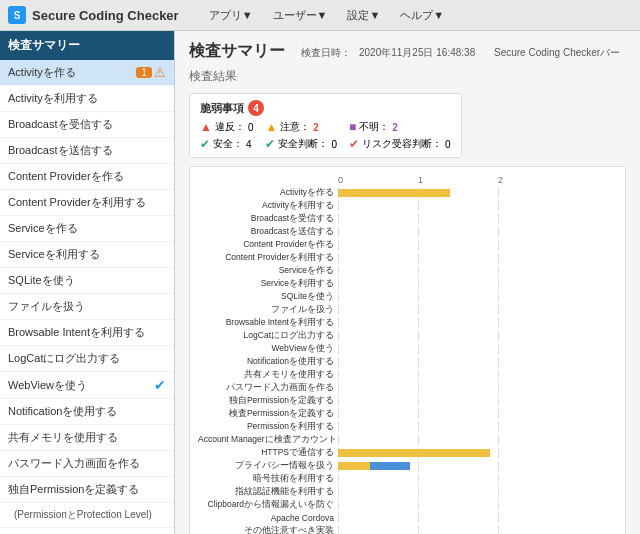  I want to click on sidebar-item-label: Serviceを利用する, so click(54, 254).